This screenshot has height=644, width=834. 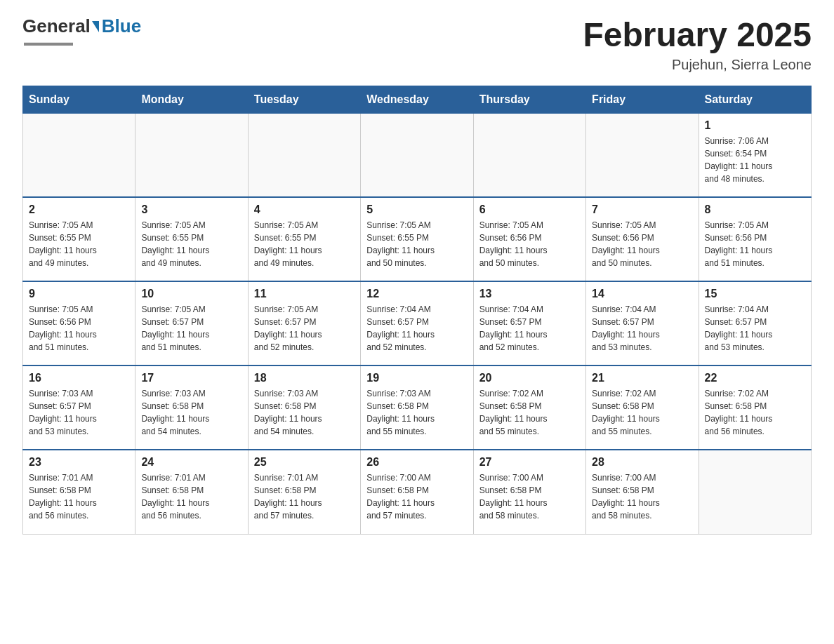 I want to click on day-number: 10, so click(x=191, y=294).